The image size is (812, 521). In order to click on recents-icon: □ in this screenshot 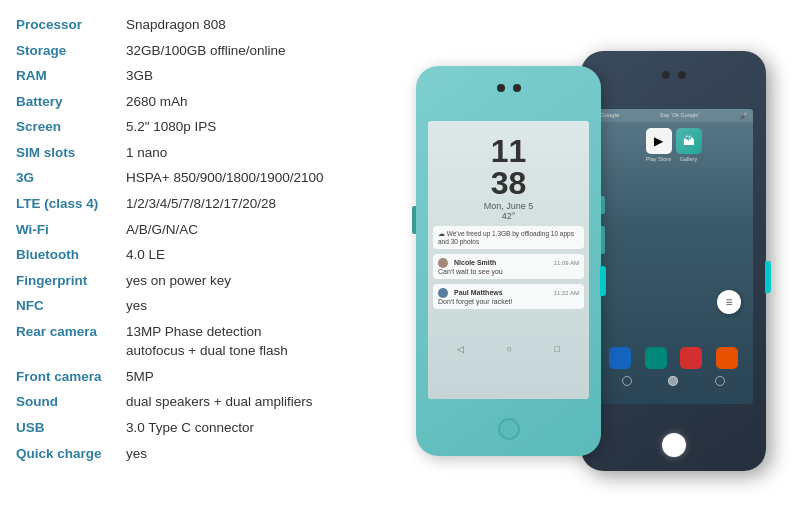, I will do `click(556, 349)`.